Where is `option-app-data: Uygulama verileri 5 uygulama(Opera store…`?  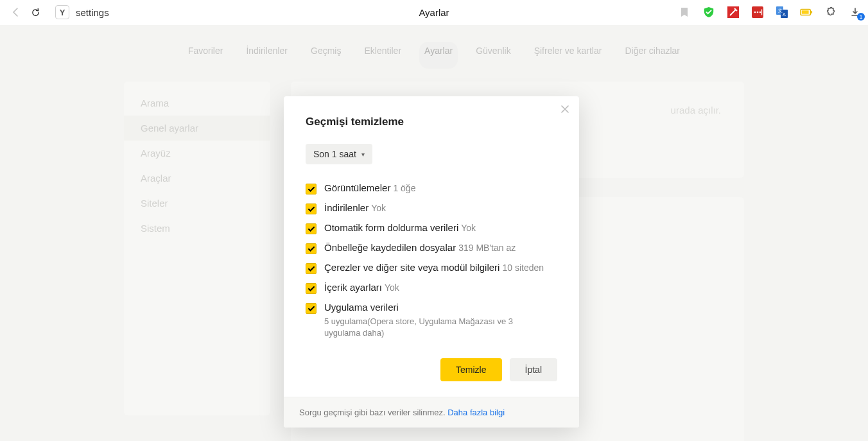 option-app-data: Uygulama verileri 5 uygulama(Opera store… is located at coordinates (431, 320).